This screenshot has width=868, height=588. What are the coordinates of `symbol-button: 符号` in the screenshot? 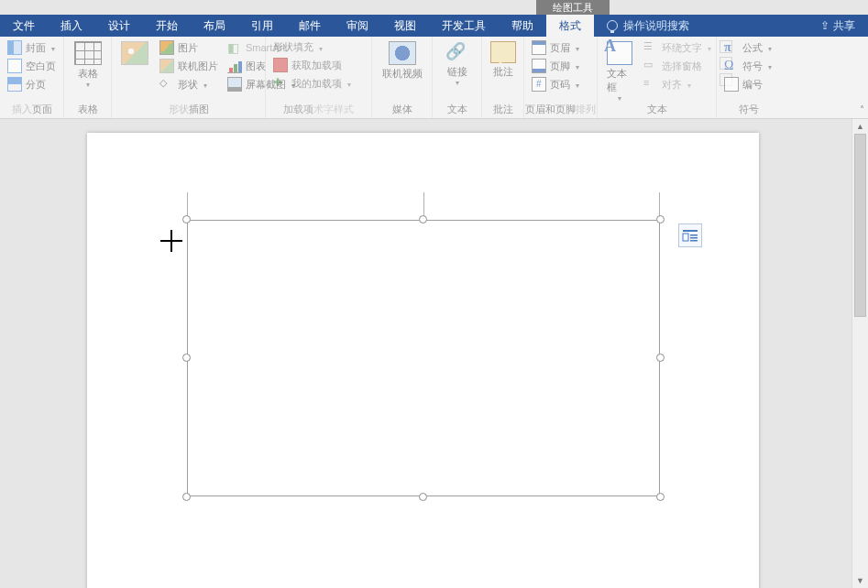 It's located at (749, 66).